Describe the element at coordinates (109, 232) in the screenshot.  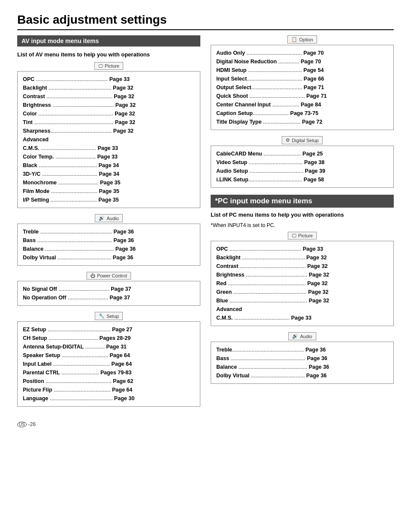
I see `menu-item: Treble .................................…` at that location.